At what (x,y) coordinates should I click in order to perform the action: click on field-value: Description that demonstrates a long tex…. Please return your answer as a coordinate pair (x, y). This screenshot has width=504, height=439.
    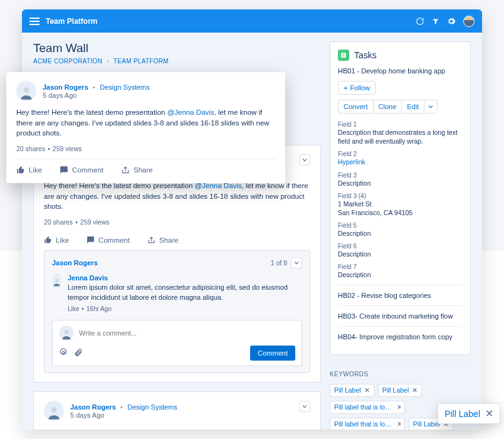
    Looking at the image, I should click on (400, 137).